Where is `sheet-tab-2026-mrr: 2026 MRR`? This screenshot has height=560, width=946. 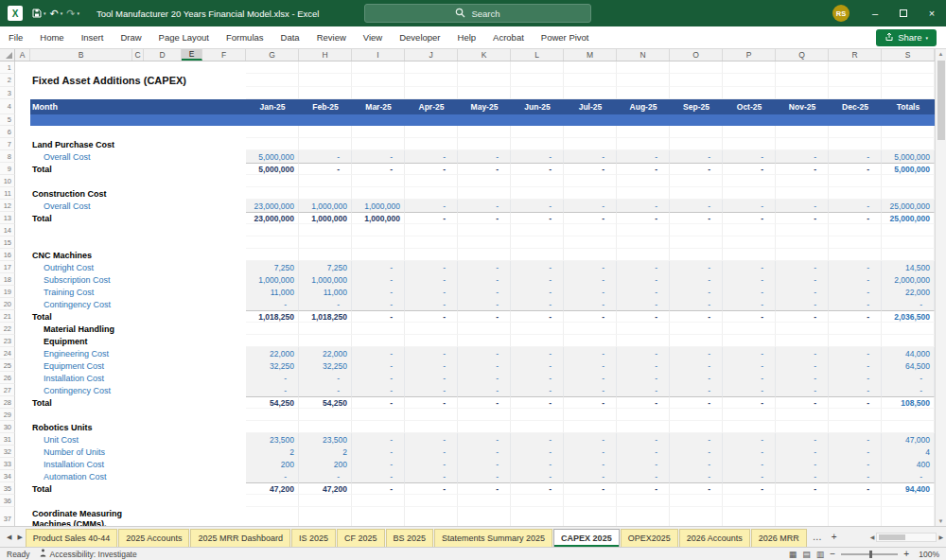 sheet-tab-2026-mrr: 2026 MRR is located at coordinates (780, 537).